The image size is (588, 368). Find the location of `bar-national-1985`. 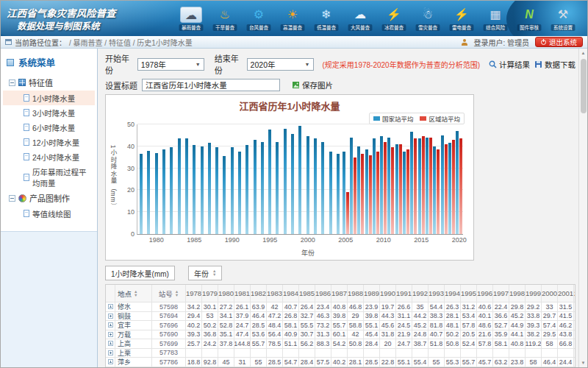

bar-national-1985 is located at coordinates (194, 190).